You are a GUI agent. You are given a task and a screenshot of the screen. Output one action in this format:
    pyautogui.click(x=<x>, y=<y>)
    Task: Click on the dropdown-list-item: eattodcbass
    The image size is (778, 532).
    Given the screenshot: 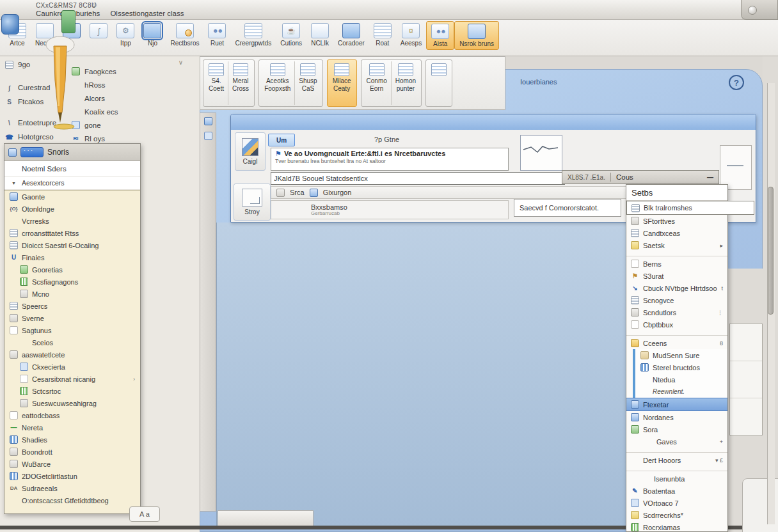 What is the action you would take?
    pyautogui.click(x=72, y=416)
    